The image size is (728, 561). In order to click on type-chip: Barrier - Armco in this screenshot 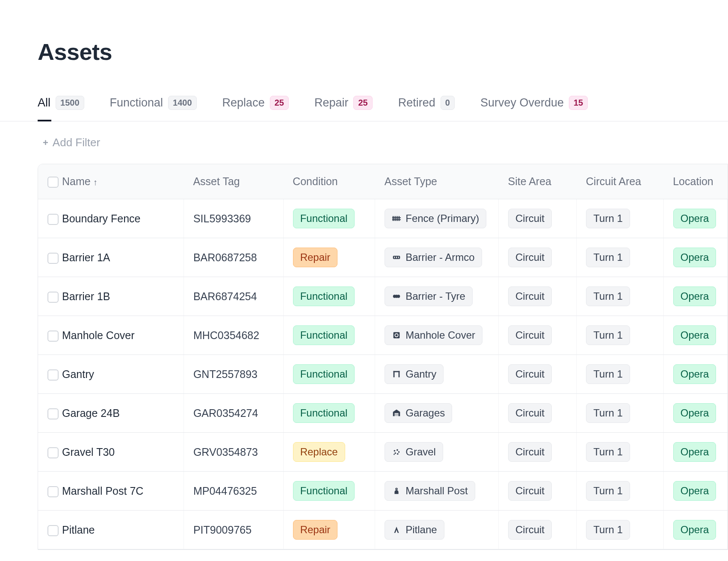, I will do `click(433, 257)`.